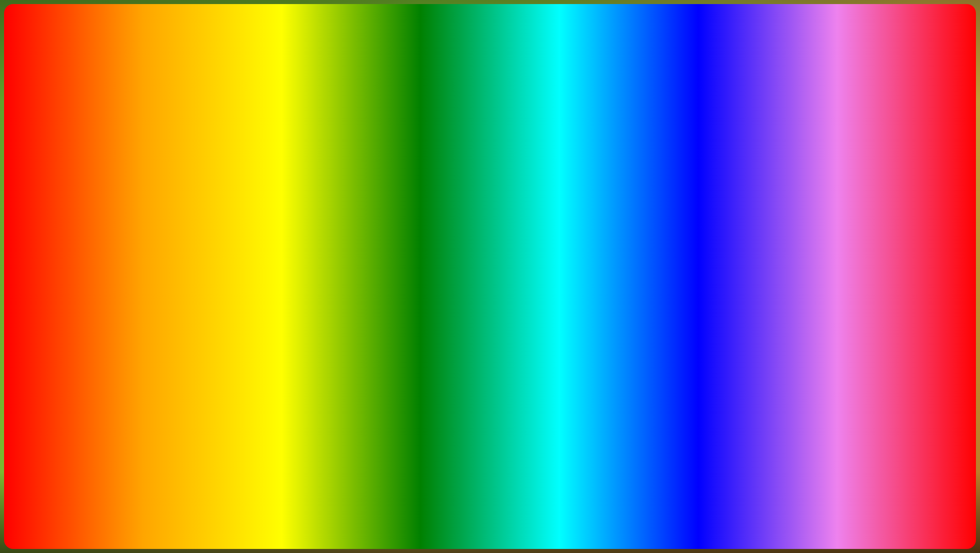 Image resolution: width=980 pixels, height=553 pixels. Describe the element at coordinates (145, 164) in the screenshot. I see `cloud-main: Main 34` at that location.